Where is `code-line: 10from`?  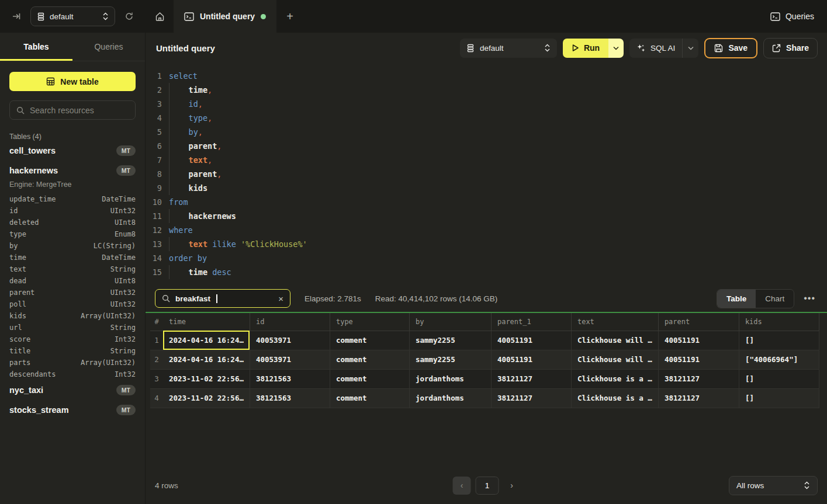
code-line: 10from is located at coordinates (486, 202).